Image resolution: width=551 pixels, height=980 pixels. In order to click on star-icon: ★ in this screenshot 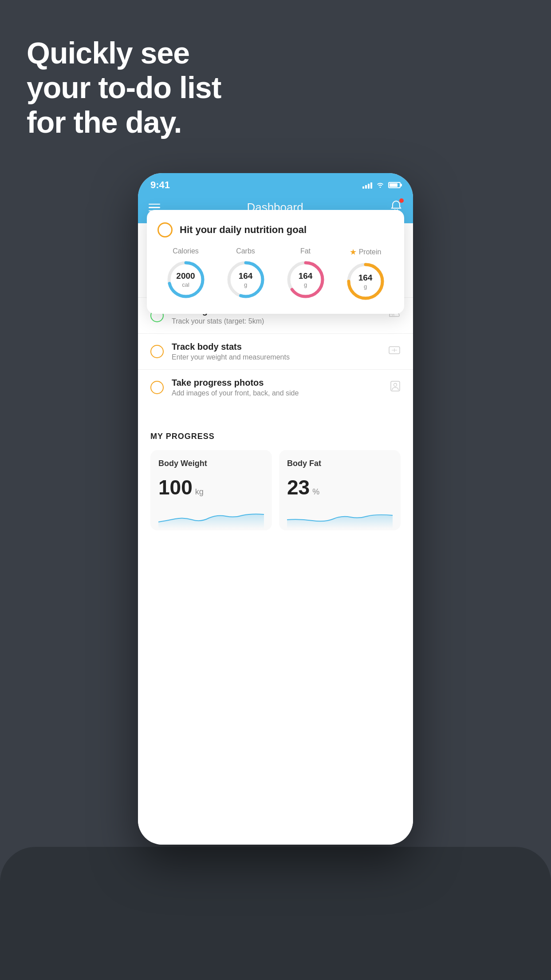, I will do `click(353, 252)`.